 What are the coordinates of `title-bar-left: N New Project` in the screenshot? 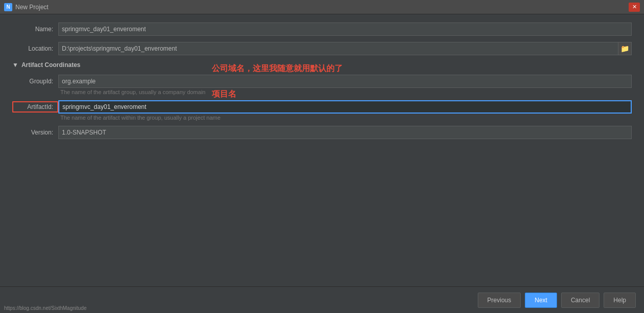 It's located at (27, 7).